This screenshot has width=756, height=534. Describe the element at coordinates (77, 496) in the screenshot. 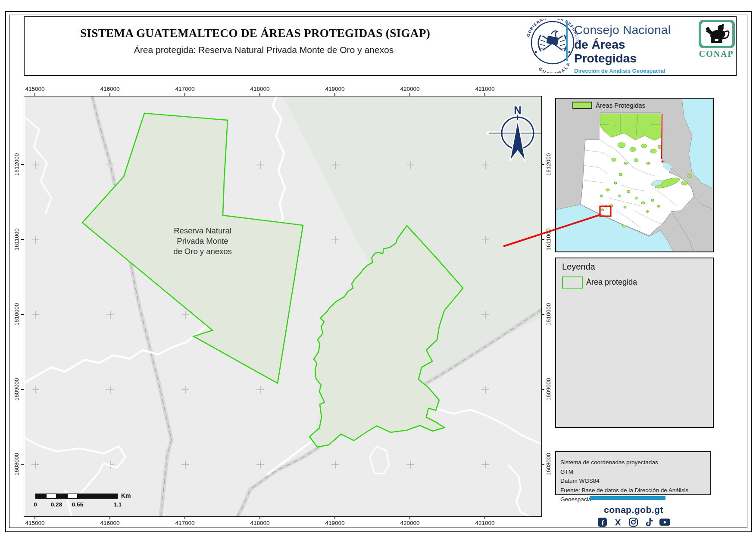

I see `scale-bar` at that location.